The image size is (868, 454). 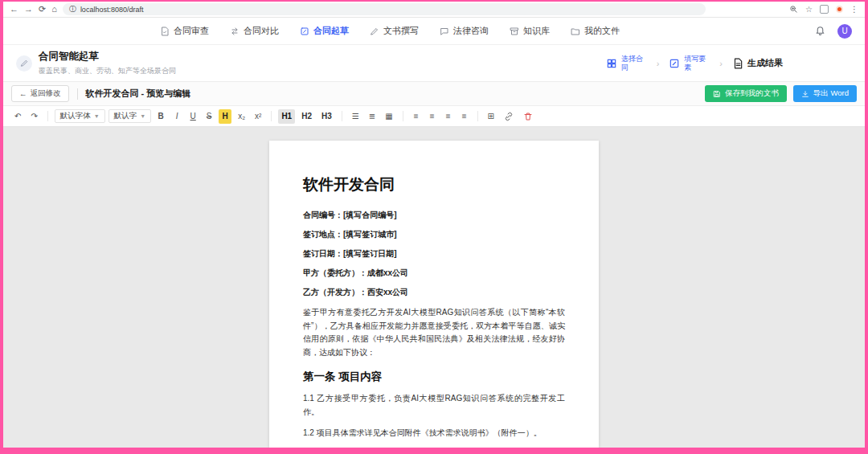 I want to click on section-paragraph: 1.1 乙方接受甲方委托，负责AI大模型RAG知识问答系统的完整开发工作。, so click(x=434, y=405).